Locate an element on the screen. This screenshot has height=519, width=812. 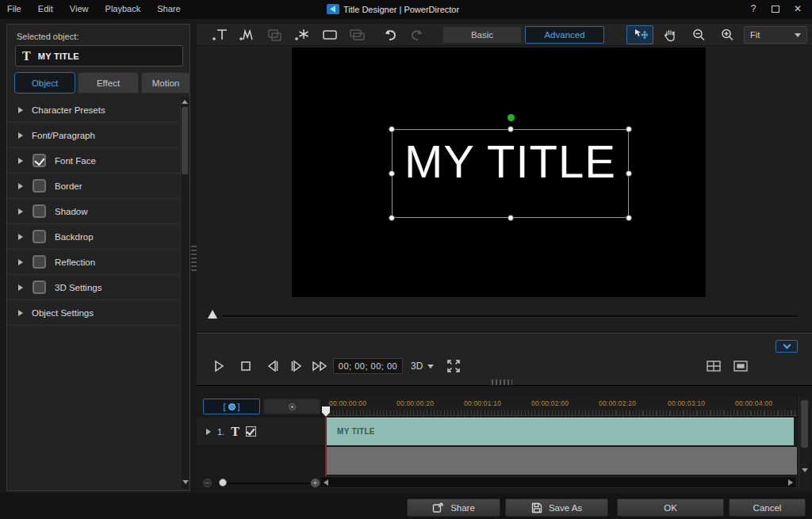
3d-settings-checkbox is located at coordinates (40, 287).